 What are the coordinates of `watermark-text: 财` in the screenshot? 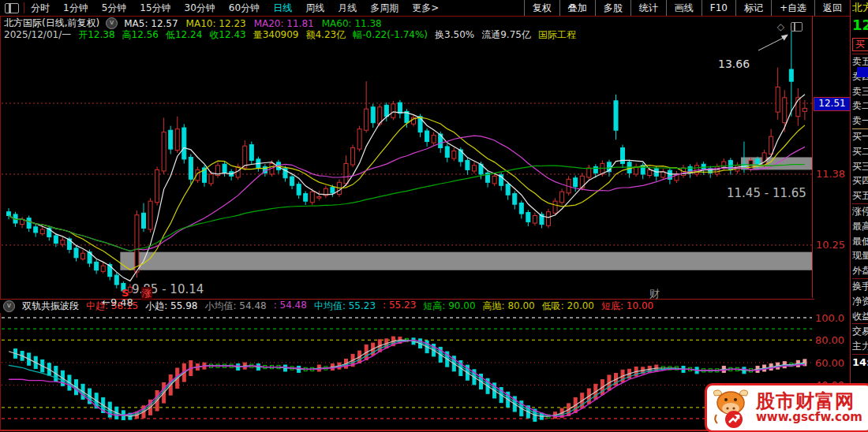 It's located at (655, 294).